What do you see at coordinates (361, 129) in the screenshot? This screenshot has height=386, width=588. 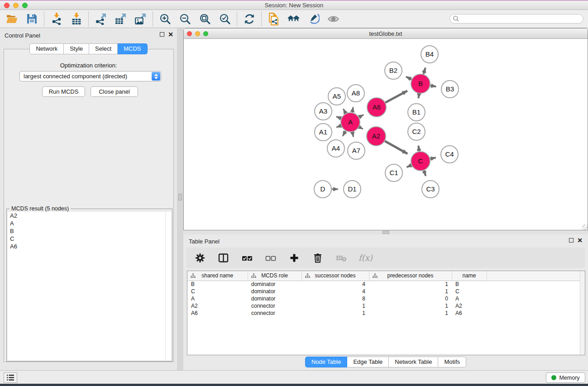 I see `graph-edge-A-A2` at bounding box center [361, 129].